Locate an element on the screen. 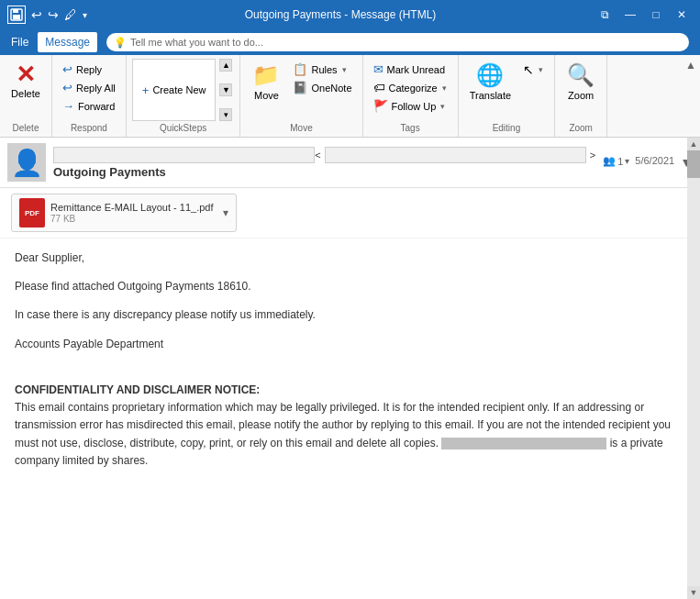 The height and width of the screenshot is (599, 700). tell-me-box: 💡 Tell me what you want to do... is located at coordinates (398, 42).